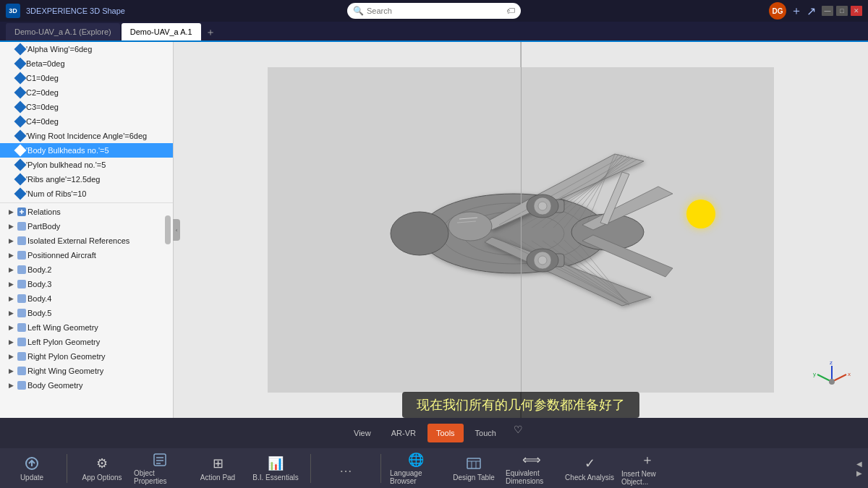 This screenshot has height=488, width=868. Describe the element at coordinates (87, 342) in the screenshot. I see `tree-item-leftpylon: ▶ Left Pylon Geometry` at that location.